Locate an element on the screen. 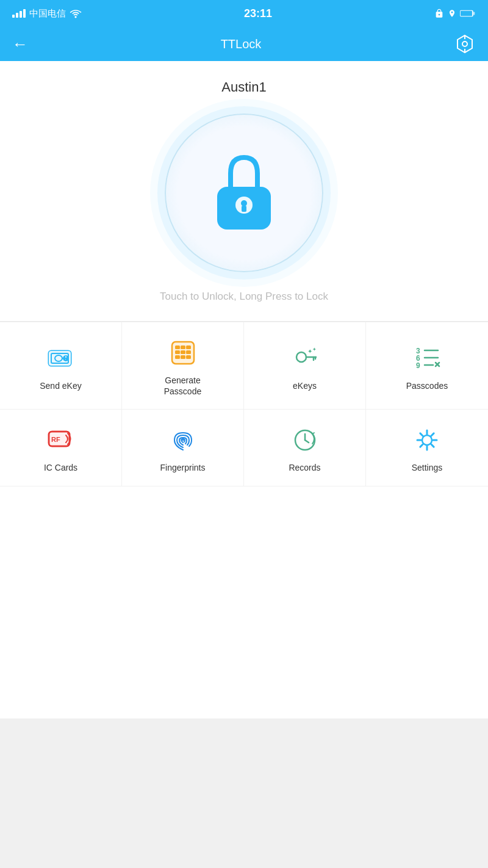  menu-item-fingerprints: Fingerprints is located at coordinates (183, 448).